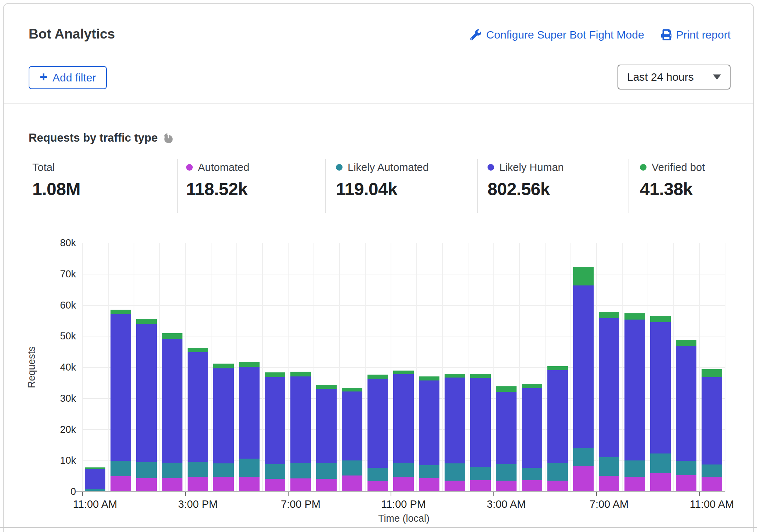  Describe the element at coordinates (57, 180) in the screenshot. I see `stat-total: Total1.08M` at that location.